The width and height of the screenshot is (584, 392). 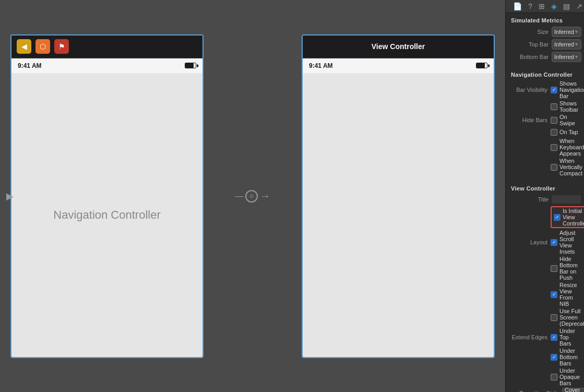 I want to click on under-opaque-bars-row: Under Opaque Bars, so click(x=545, y=377).